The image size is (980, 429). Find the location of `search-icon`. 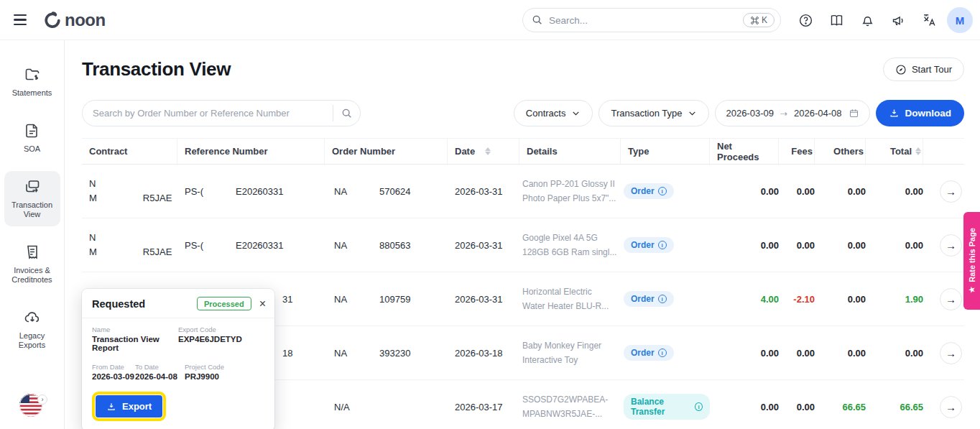

search-icon is located at coordinates (537, 20).